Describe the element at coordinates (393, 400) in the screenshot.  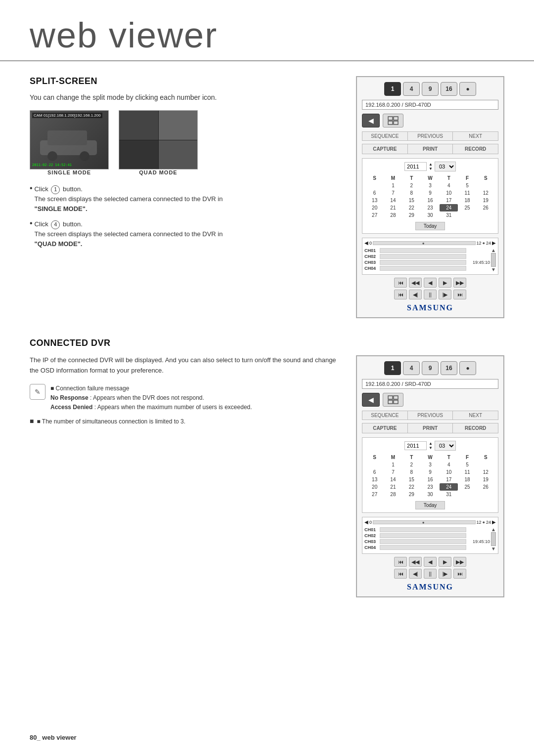
I see `dvr-grid-button-bottom` at that location.